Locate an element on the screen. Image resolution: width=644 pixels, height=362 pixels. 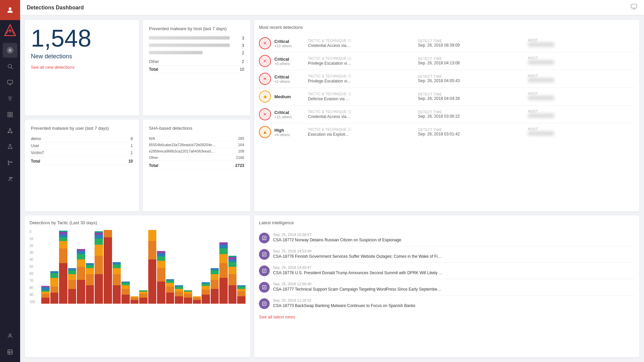
malware-other-count: 2 is located at coordinates (243, 62).